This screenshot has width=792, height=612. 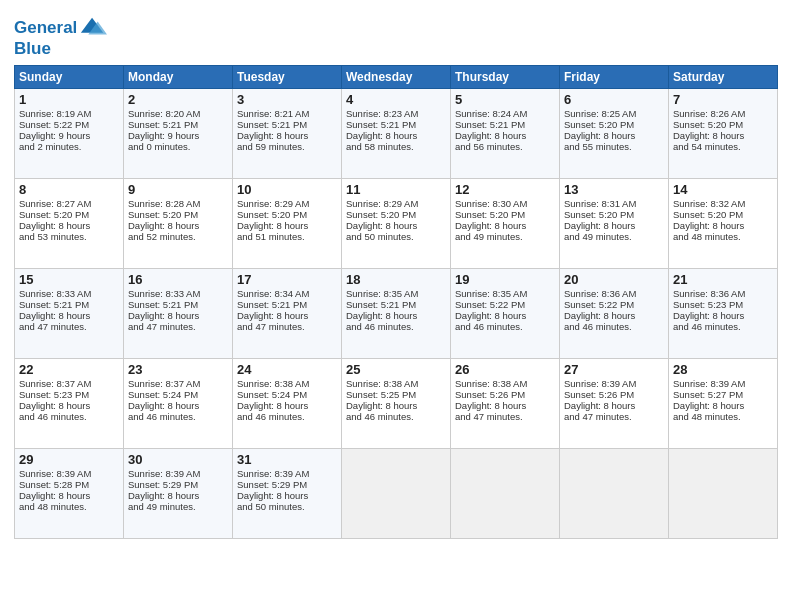 I want to click on day-info-line: and 59 minutes., so click(x=287, y=146).